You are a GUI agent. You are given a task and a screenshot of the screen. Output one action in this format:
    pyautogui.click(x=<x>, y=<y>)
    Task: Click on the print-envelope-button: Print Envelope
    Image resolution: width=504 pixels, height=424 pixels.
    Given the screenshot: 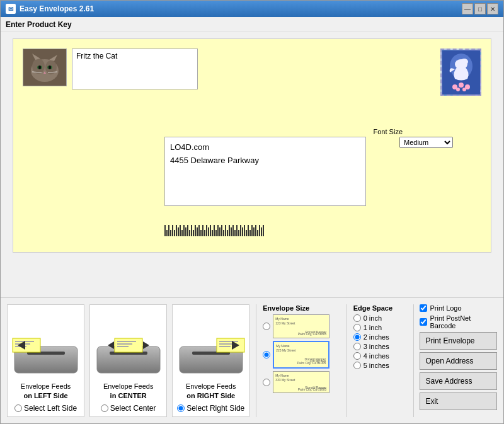 What is the action you would take?
    pyautogui.click(x=459, y=341)
    